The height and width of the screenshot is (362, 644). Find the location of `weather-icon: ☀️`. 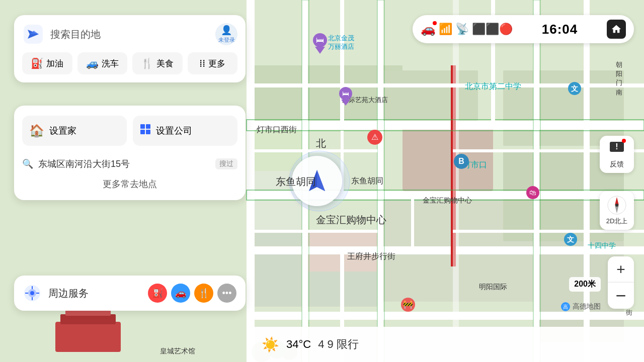

weather-icon: ☀️ is located at coordinates (271, 345).